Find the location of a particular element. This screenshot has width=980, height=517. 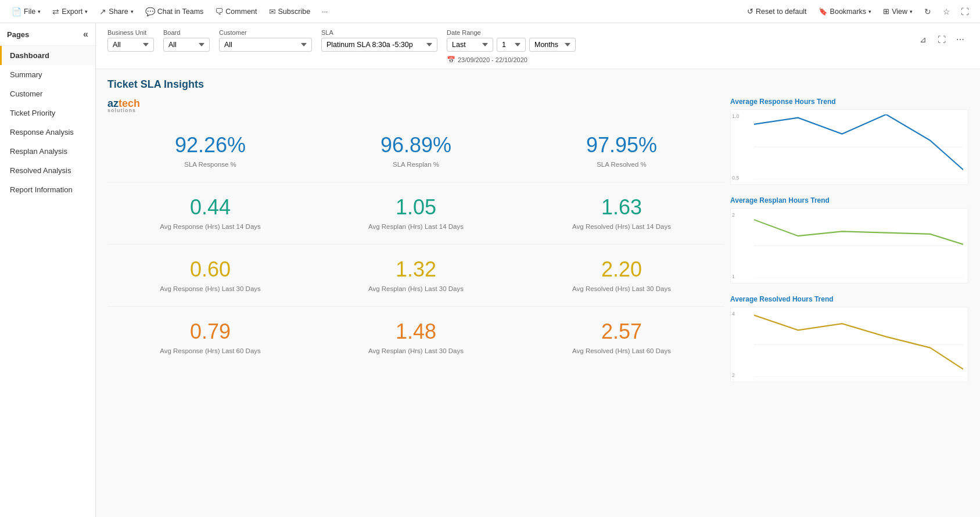

sidebar-item-customer: Customer is located at coordinates (48, 94).